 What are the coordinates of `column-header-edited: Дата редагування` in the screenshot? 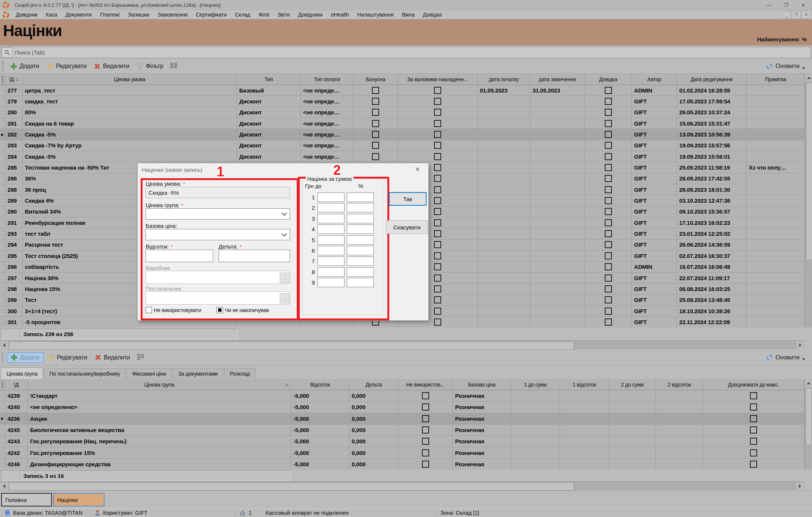 It's located at (712, 79).